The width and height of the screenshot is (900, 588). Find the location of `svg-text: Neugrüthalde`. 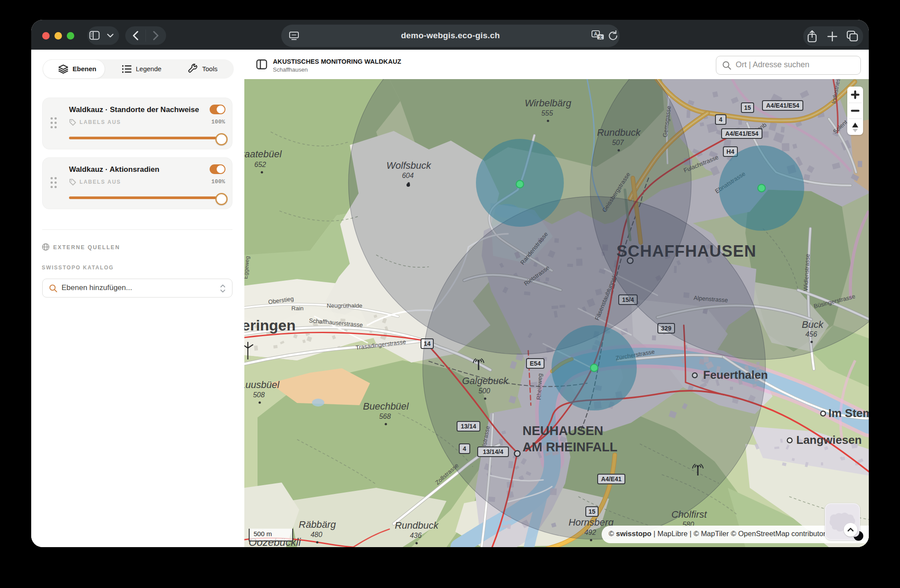

svg-text: Neugrüthalde is located at coordinates (345, 306).